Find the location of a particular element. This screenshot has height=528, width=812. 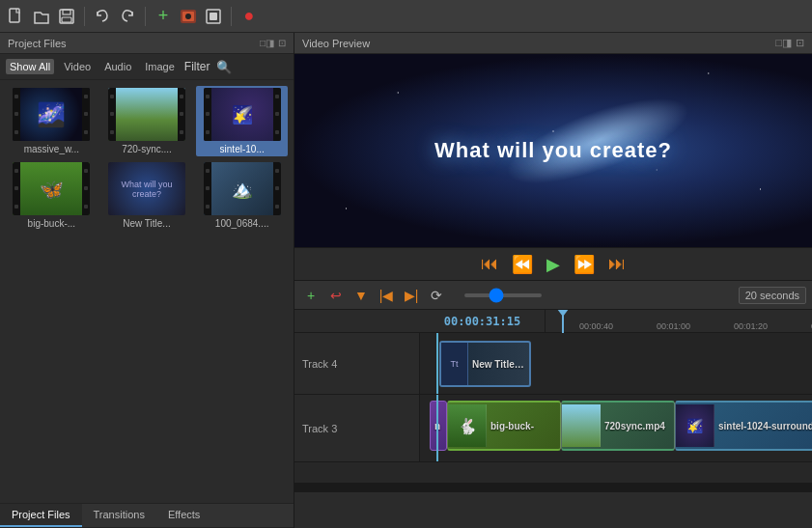

track-4-row: Track 4 Tt New Title.svg is located at coordinates (553, 364).